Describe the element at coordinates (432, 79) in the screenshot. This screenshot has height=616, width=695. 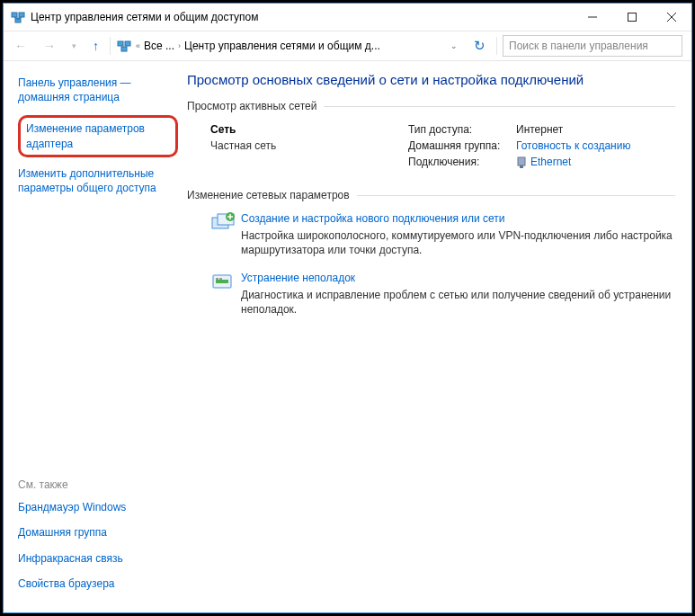
I see `page-title: Просмотр основных сведений о сети и наст…` at that location.